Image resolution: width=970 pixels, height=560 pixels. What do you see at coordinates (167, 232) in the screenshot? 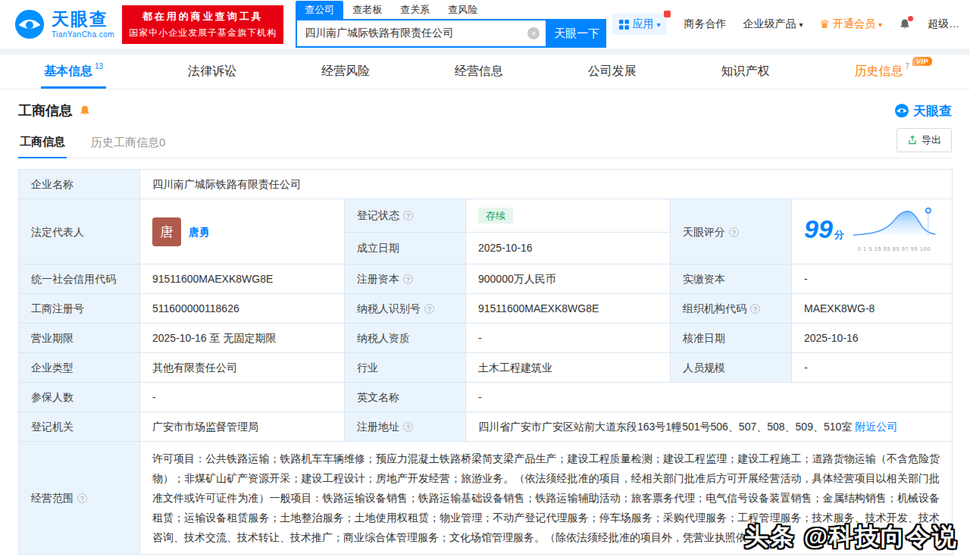
I see `legal-rep-avatar: 唐` at bounding box center [167, 232].